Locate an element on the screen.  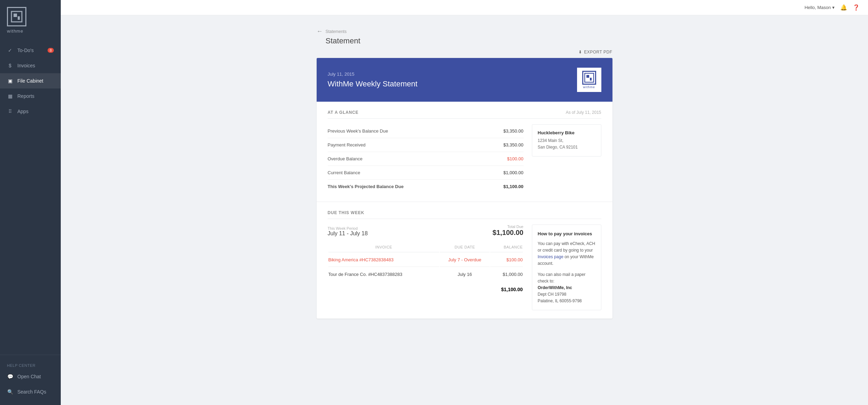
pay-info-card: How to pay your invoices You can pay wit… is located at coordinates (567, 267).